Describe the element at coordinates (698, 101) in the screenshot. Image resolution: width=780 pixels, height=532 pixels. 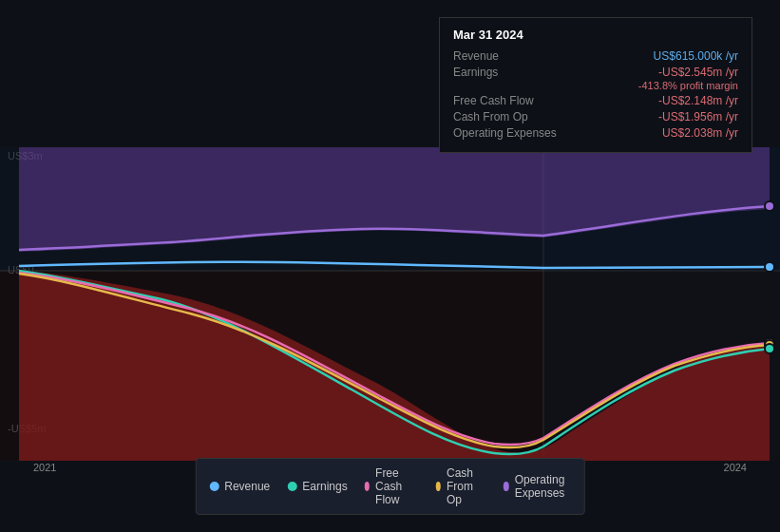
I see `tooltip-value-fcf: -US$2.148m /yr` at that location.